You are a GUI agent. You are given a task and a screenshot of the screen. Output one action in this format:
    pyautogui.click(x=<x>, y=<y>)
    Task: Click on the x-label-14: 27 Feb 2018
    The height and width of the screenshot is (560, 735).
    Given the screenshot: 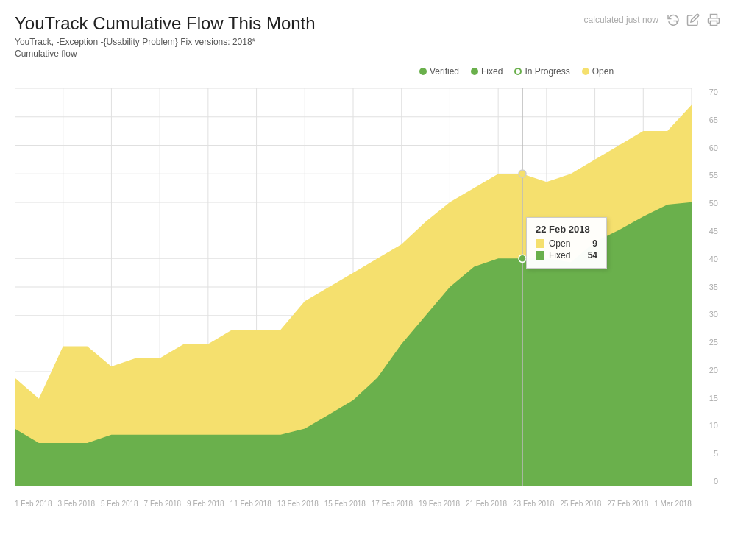 What is the action you would take?
    pyautogui.click(x=628, y=503)
    